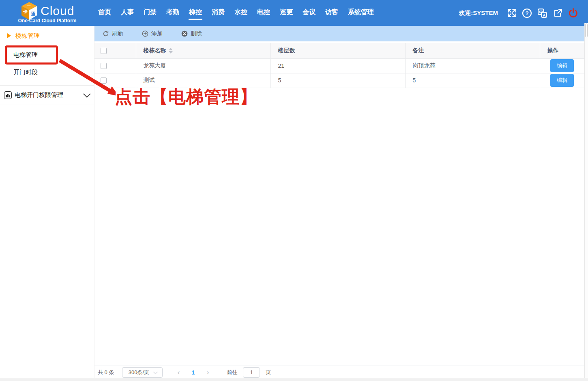 The image size is (588, 381). I want to click on select-chevron-icon, so click(156, 372).